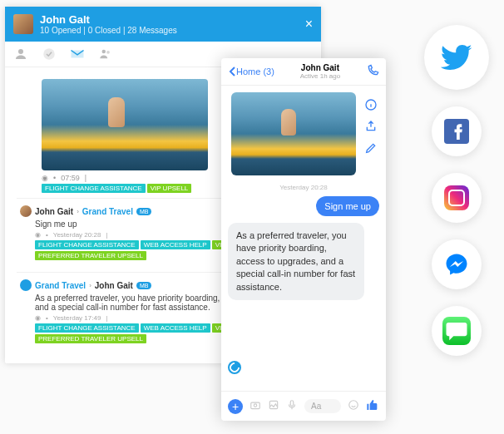 This screenshot has width=504, height=434. What do you see at coordinates (255, 406) in the screenshot?
I see `camera-icon` at bounding box center [255, 406].